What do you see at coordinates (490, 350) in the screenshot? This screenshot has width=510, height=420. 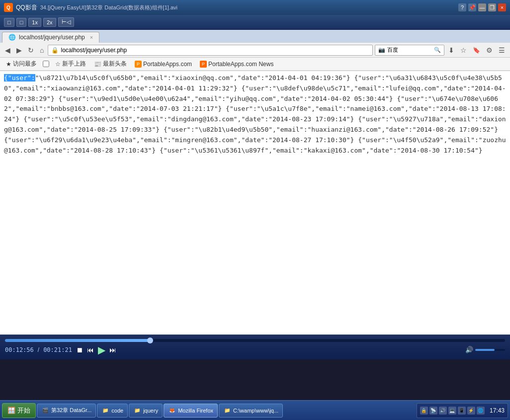 I see `volume-bar` at bounding box center [490, 350].